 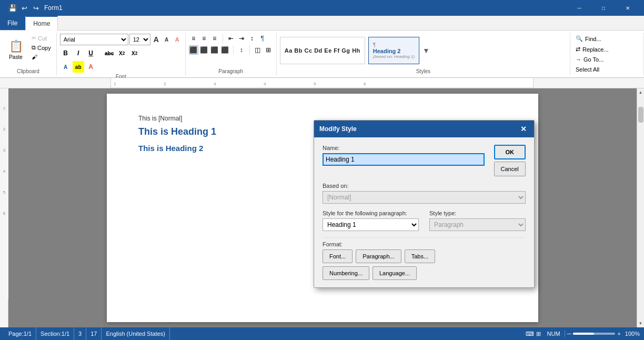 What do you see at coordinates (594, 334) in the screenshot?
I see `zoom-slider` at bounding box center [594, 334].